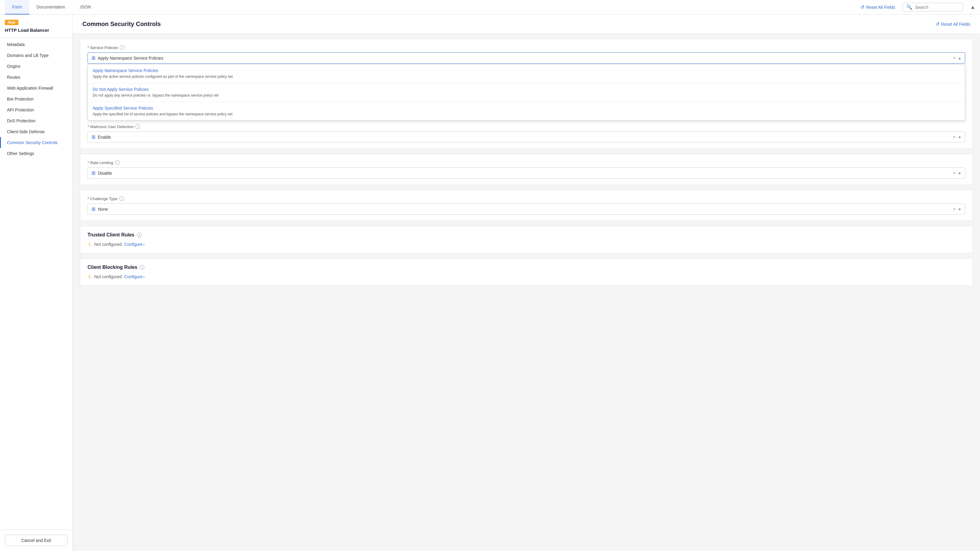 Image resolution: width=980 pixels, height=551 pixels. Describe the element at coordinates (525, 209) in the screenshot. I see `challenge-type-value: None` at that location.